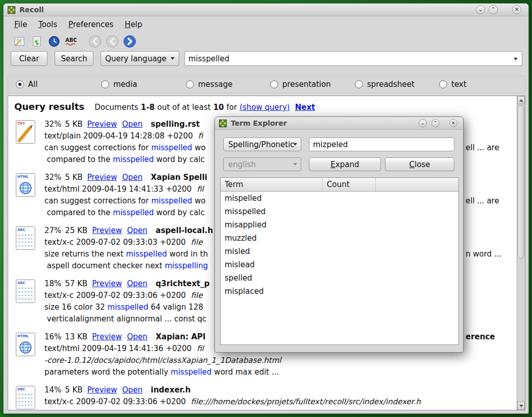 Image resolution: width=532 pixels, height=417 pixels. Describe the element at coordinates (232, 107) in the screenshot. I see `for-word: for` at that location.